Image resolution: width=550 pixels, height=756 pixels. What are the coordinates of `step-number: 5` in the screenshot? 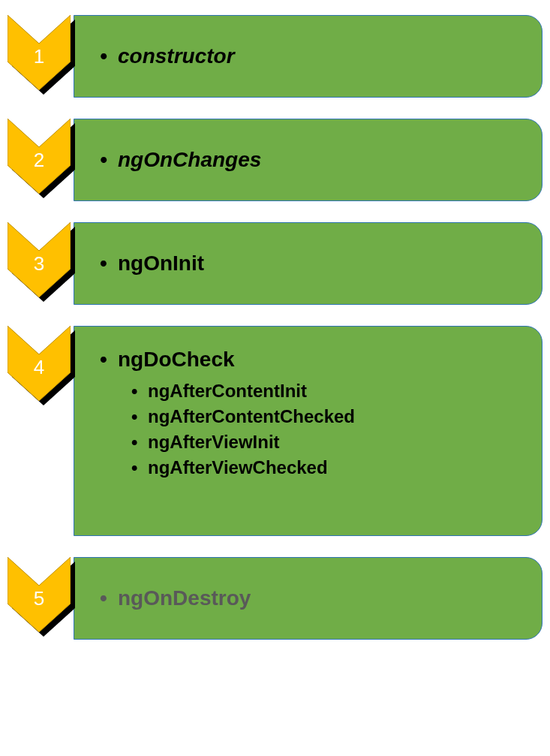 It's located at (39, 599).